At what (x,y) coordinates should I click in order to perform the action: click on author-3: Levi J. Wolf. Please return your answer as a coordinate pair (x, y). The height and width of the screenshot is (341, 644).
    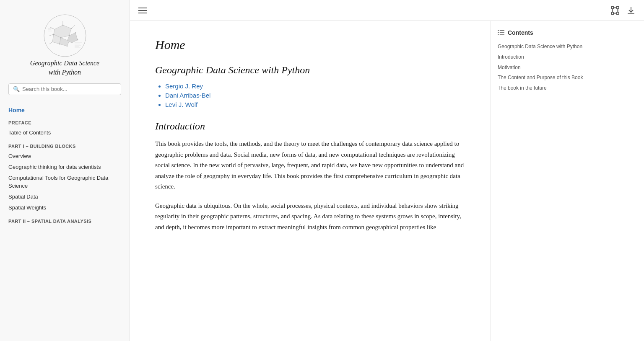
    Looking at the image, I should click on (315, 105).